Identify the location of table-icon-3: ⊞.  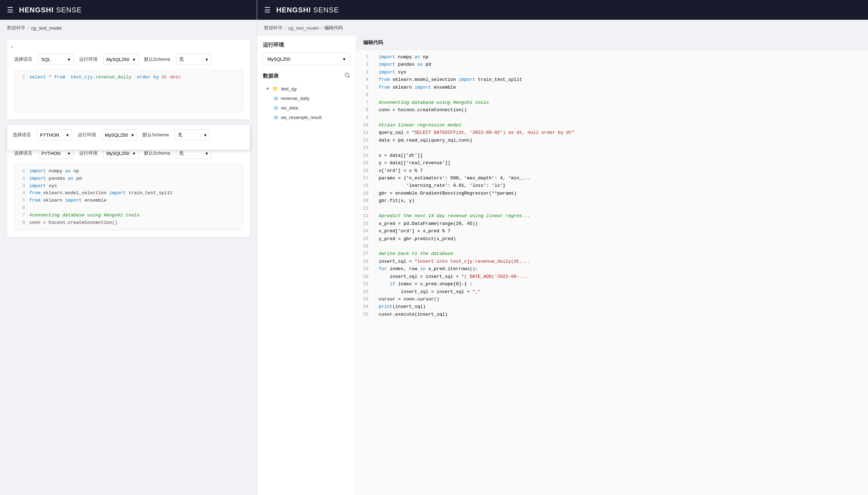
(276, 117).